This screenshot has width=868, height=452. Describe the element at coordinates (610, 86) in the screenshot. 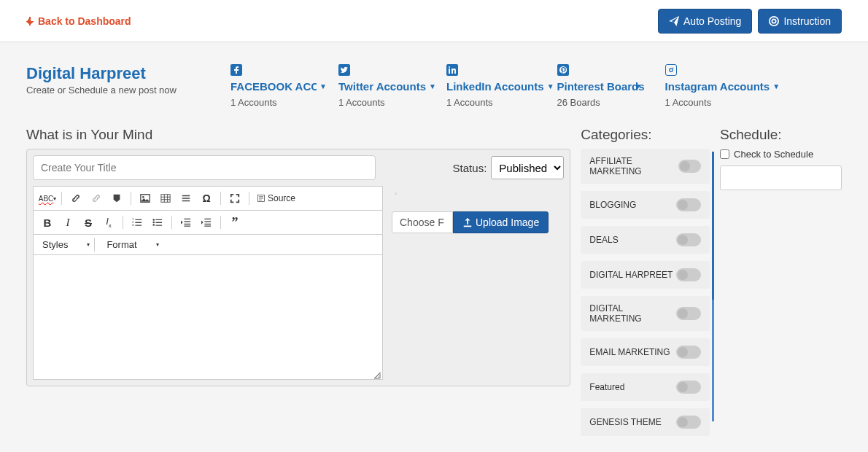

I see `account-pinterest: Pinterest Boards▼ 26 Boards` at that location.